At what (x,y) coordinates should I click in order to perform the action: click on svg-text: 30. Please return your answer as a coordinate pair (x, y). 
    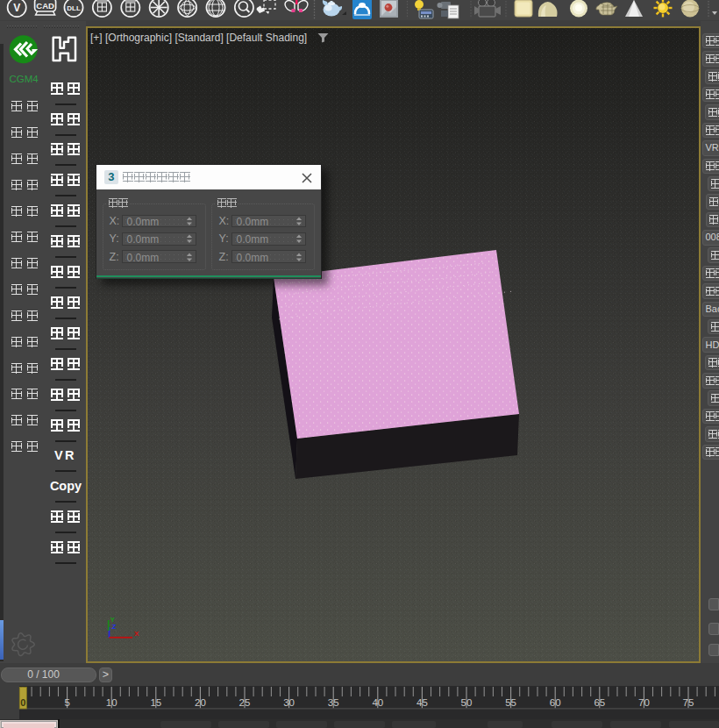
    Looking at the image, I should click on (289, 703).